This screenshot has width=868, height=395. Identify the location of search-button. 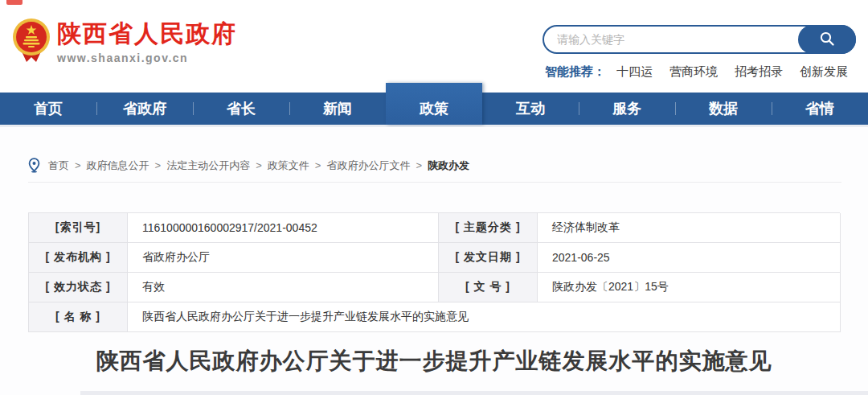
(827, 39).